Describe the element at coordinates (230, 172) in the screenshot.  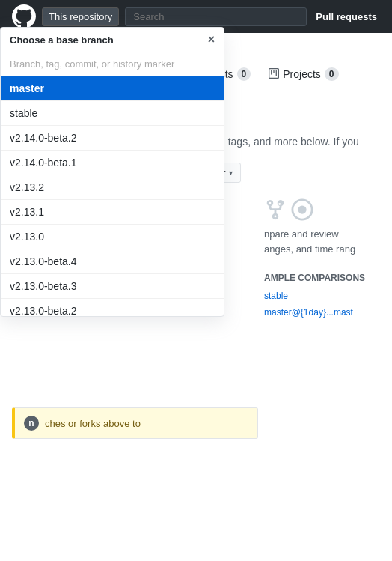
I see `compare-branch-caret: ▾` at that location.